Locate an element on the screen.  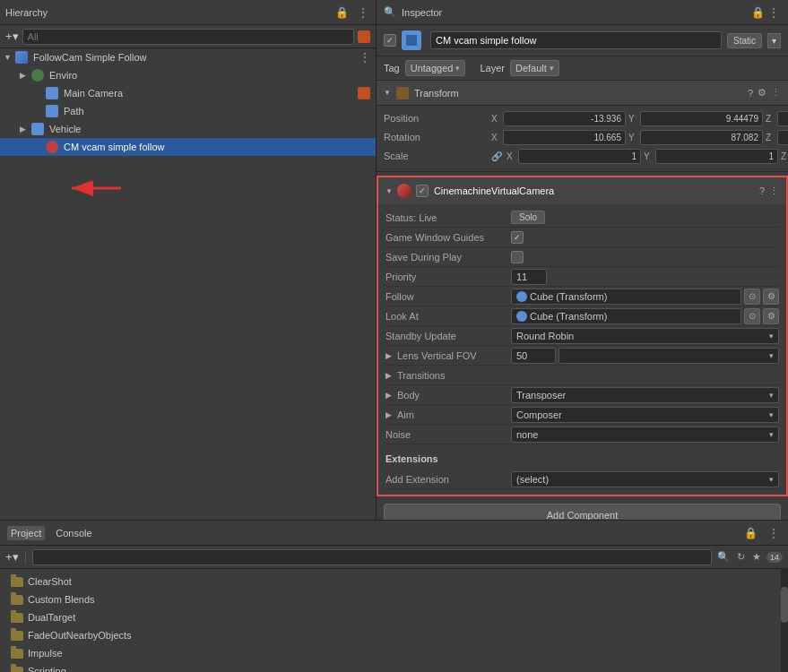
follow-target-btn: ⊙ is located at coordinates (752, 297).